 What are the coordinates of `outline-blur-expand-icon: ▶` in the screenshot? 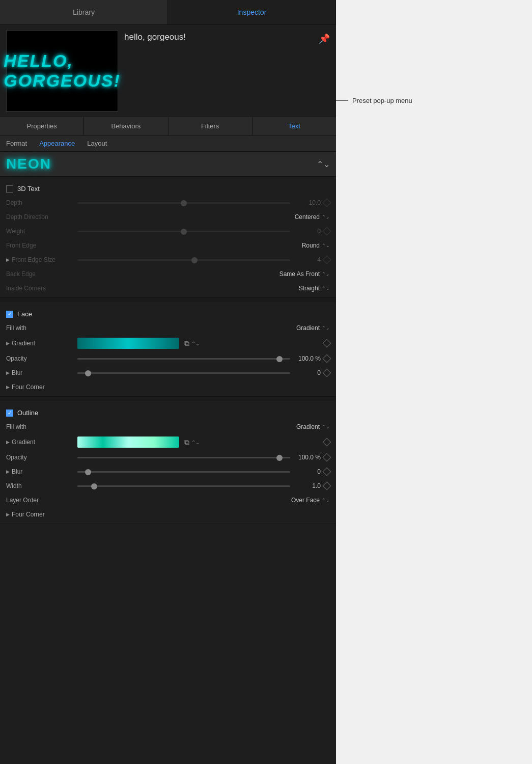 It's located at (8, 472).